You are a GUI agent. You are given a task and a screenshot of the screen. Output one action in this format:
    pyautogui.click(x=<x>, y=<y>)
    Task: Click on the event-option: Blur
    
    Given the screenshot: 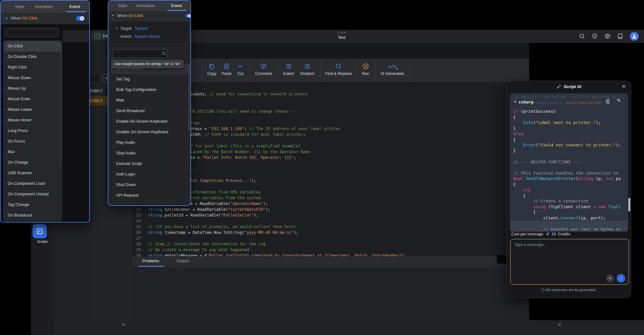 What is the action you would take?
    pyautogui.click(x=33, y=152)
    